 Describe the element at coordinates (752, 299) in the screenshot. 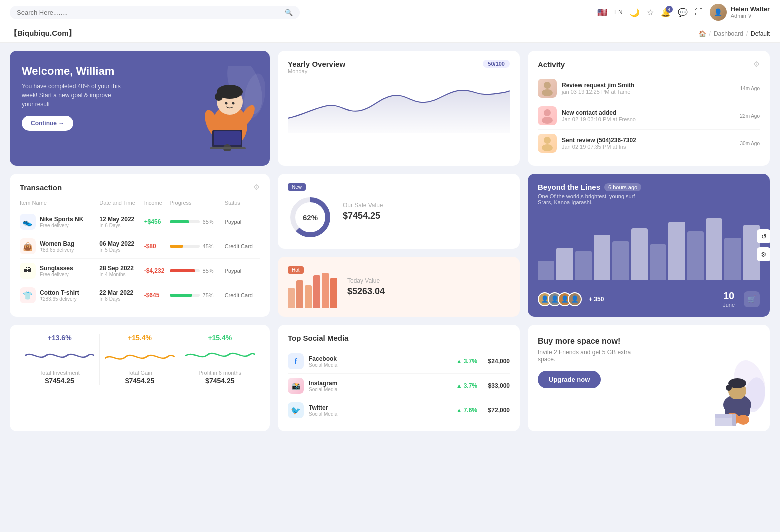

I see `cart-icon: 🛒` at that location.